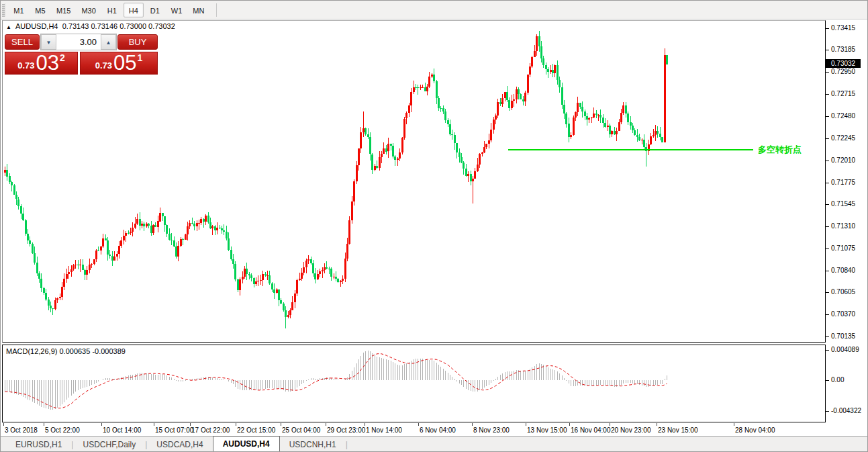  What do you see at coordinates (175, 430) in the screenshot?
I see `time-axis-label: 15 Oct 07:00` at bounding box center [175, 430].